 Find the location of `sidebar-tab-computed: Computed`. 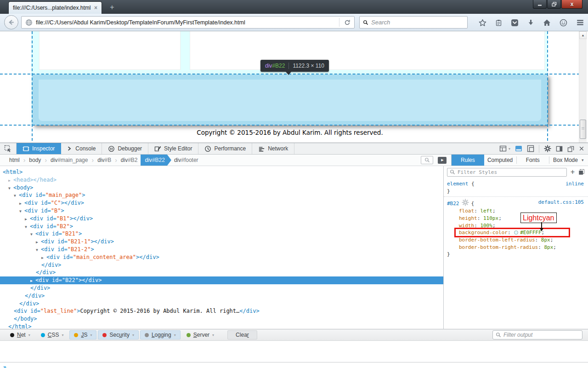

sidebar-tab-computed: Computed is located at coordinates (500, 160).